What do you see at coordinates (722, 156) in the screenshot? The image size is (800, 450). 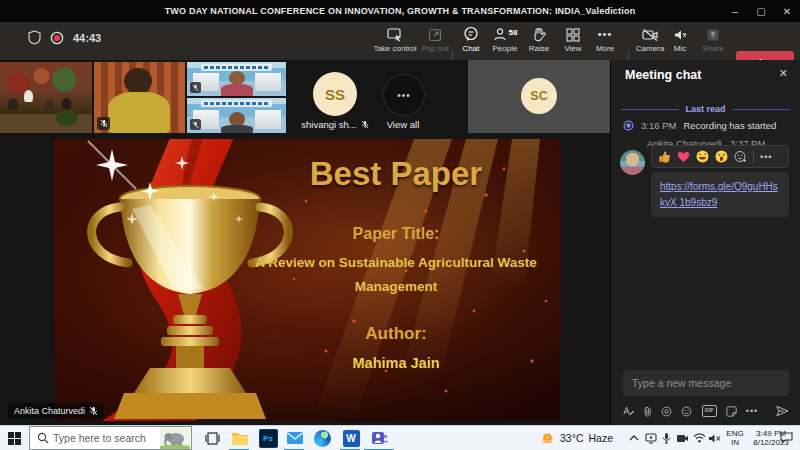 I see `surprised-reaction` at bounding box center [722, 156].